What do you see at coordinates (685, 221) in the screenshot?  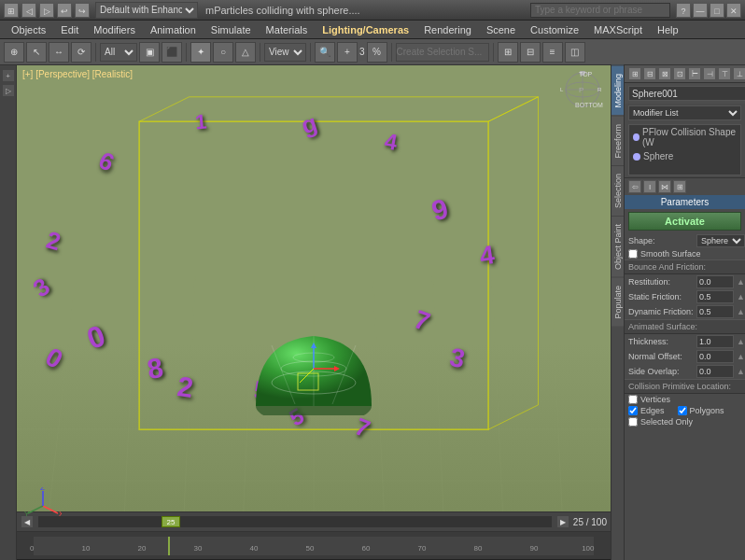 I see `activate-button: Activate` at bounding box center [685, 221].